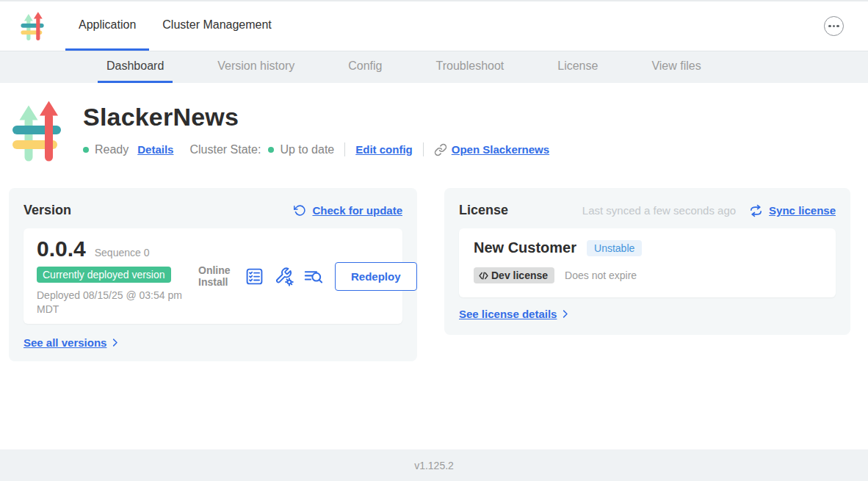  I want to click on subtab-license-label: License, so click(577, 66).